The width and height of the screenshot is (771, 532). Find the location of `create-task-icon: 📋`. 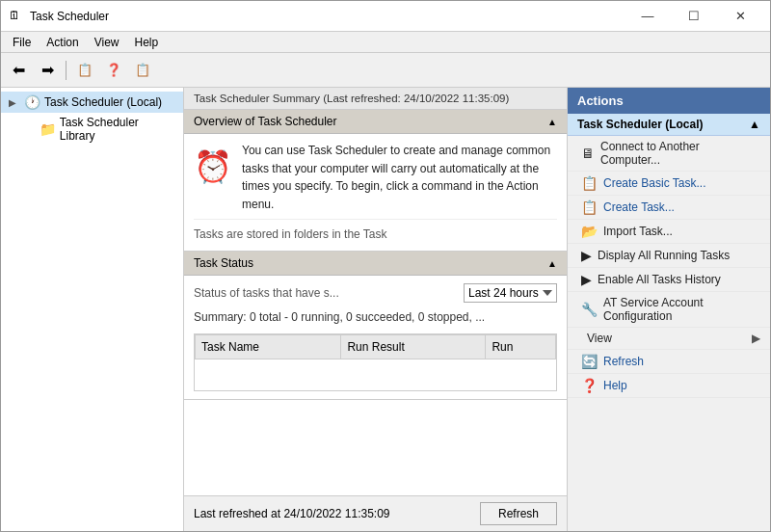

create-task-icon: 📋 is located at coordinates (590, 207).